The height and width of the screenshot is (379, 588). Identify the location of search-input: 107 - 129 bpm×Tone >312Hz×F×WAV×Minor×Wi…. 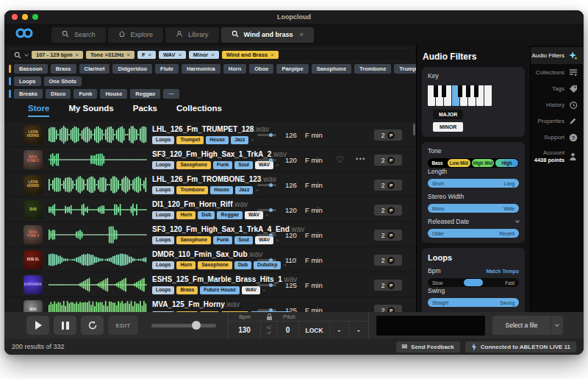
(210, 54).